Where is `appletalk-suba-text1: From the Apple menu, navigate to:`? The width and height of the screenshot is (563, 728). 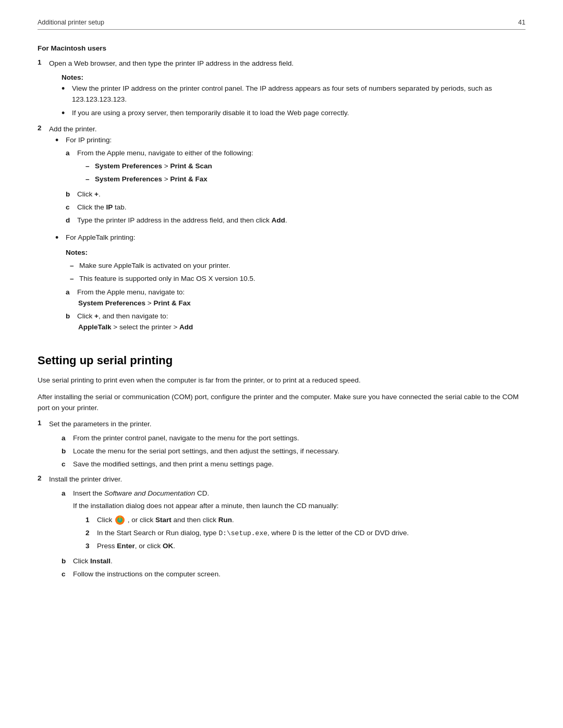 appletalk-suba-text1: From the Apple menu, navigate to: is located at coordinates (131, 292).